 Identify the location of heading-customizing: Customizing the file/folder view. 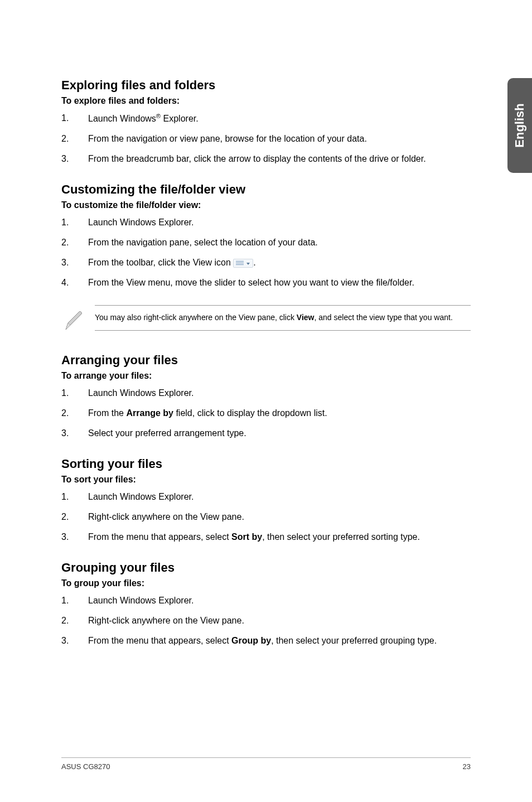
(266, 190).